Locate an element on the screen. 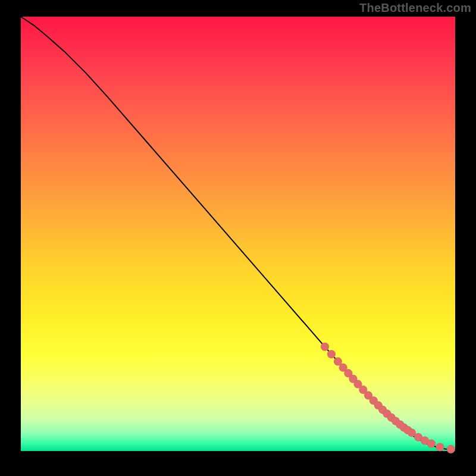 The image size is (476, 476). watermark-text: TheBottleneck.com is located at coordinates (415, 8).